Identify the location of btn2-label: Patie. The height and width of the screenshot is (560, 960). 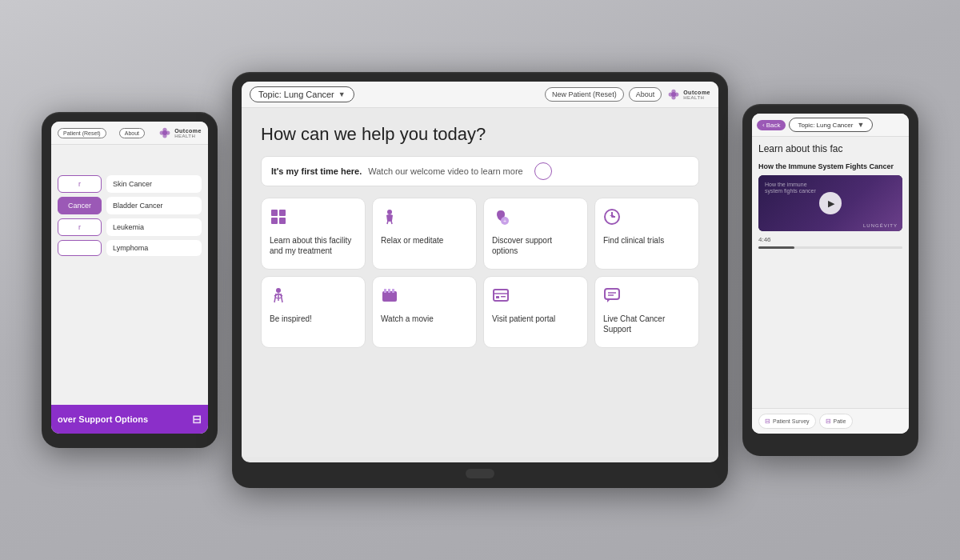
(840, 421).